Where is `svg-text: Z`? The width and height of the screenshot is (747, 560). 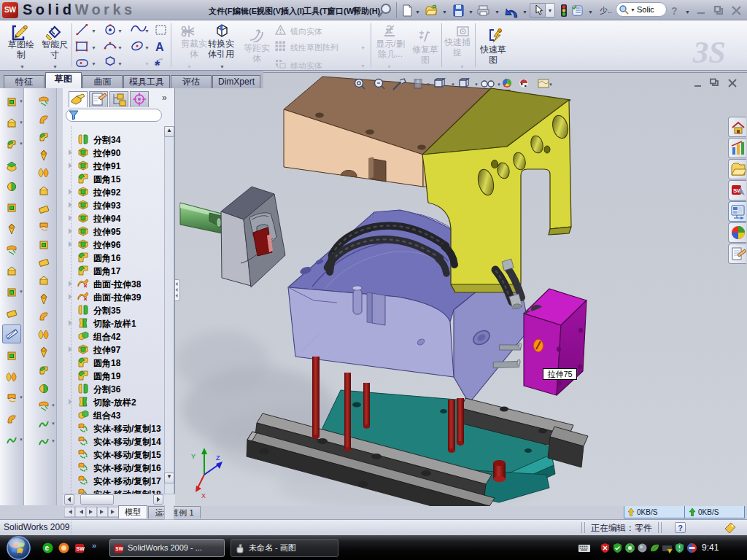
svg-text: Z is located at coordinates (218, 458).